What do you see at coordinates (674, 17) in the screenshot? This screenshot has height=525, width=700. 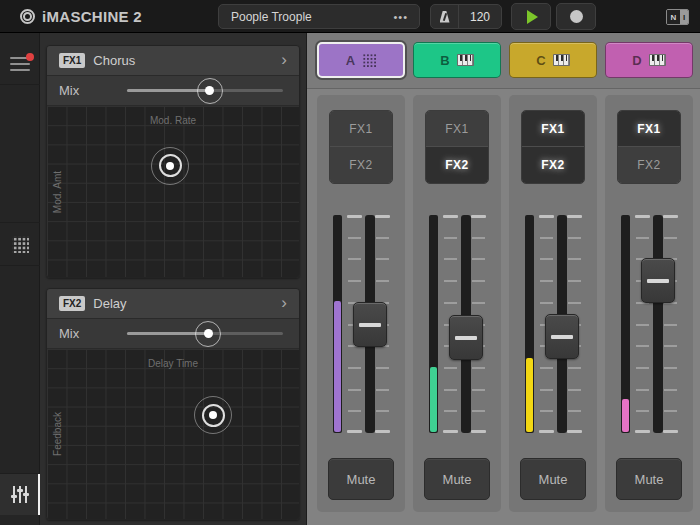 I see `ni-logo-n: N` at bounding box center [674, 17].